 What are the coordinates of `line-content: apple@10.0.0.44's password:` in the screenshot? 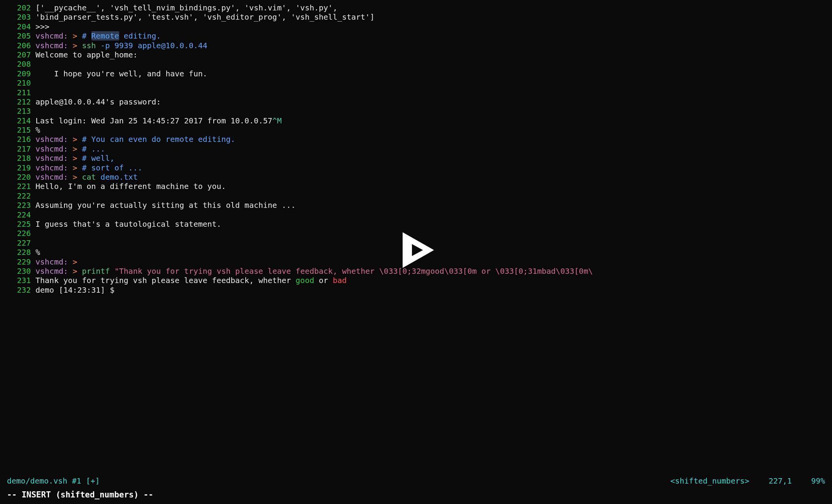 It's located at (434, 102).